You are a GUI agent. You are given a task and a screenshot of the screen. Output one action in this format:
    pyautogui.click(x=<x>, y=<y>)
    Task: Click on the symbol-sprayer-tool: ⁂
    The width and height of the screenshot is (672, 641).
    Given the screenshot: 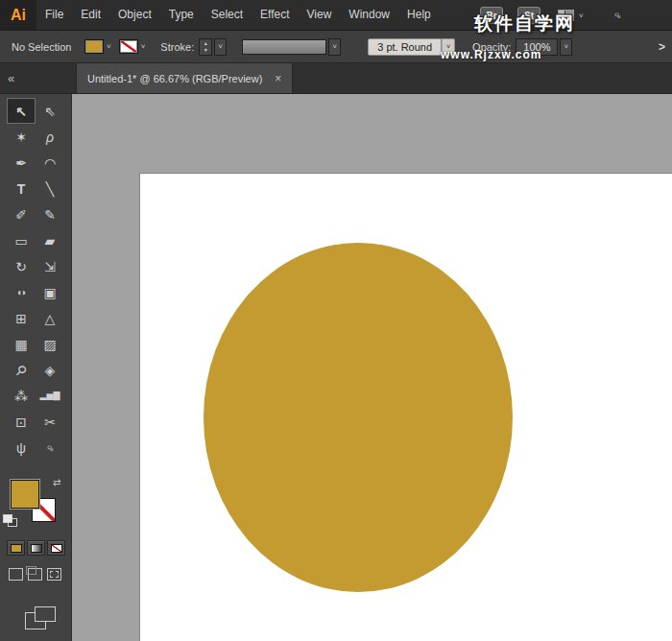 What is the action you would take?
    pyautogui.click(x=21, y=395)
    